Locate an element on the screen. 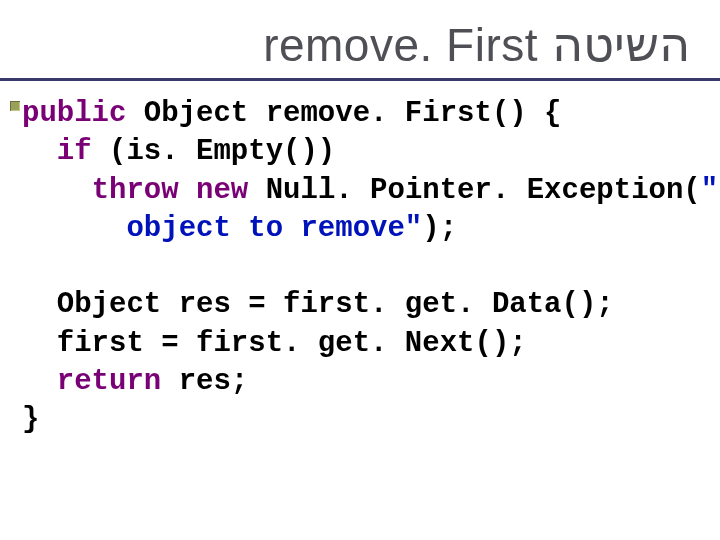  code-text: Object remove. First() { is located at coordinates (344, 114).